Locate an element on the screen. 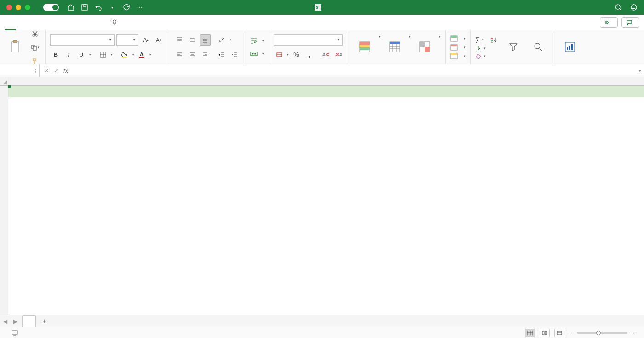  fill-button: ▾ is located at coordinates (480, 48).